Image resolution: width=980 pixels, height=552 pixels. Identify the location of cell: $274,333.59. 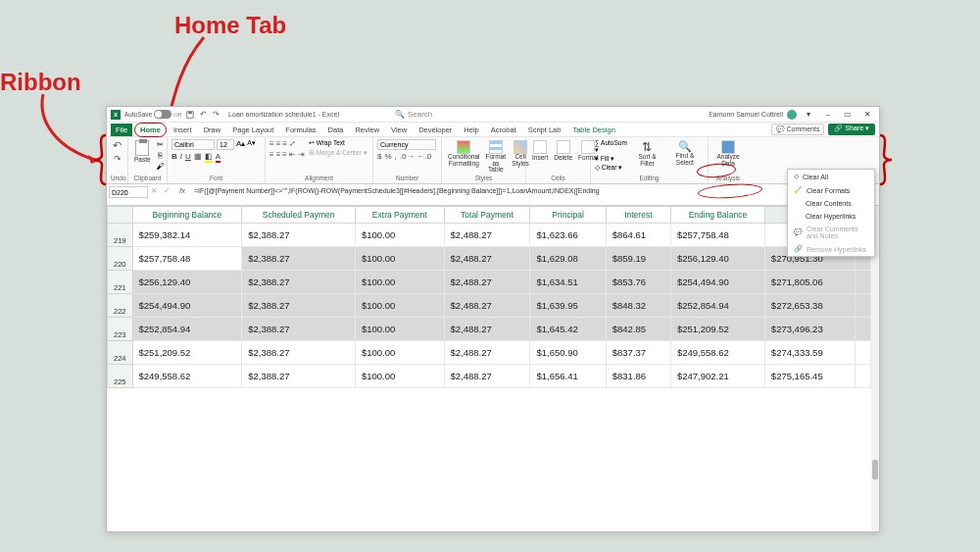
(809, 353).